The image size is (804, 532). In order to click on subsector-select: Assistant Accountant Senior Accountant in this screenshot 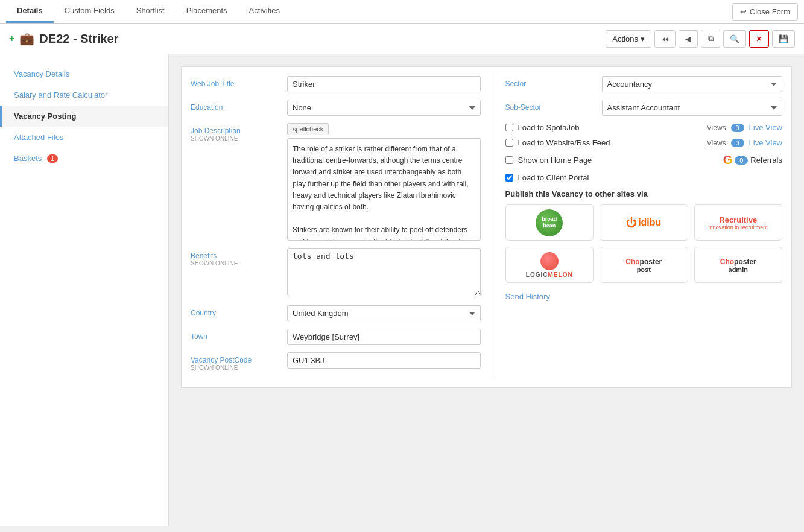, I will do `click(692, 107)`.